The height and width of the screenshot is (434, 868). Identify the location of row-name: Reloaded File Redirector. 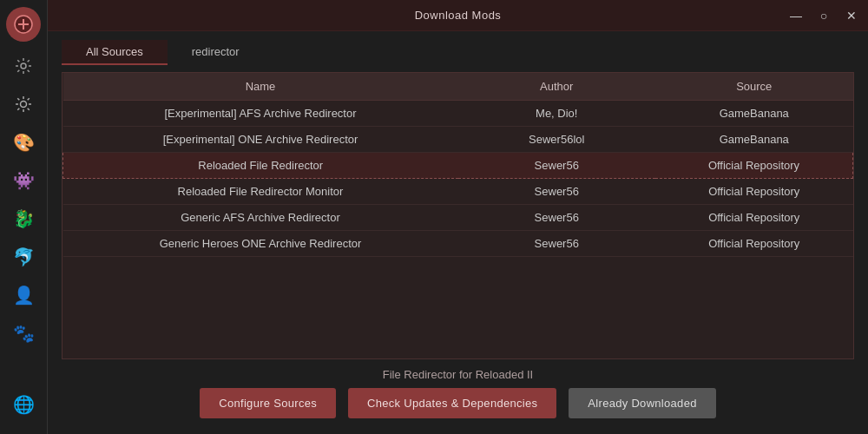
(260, 166).